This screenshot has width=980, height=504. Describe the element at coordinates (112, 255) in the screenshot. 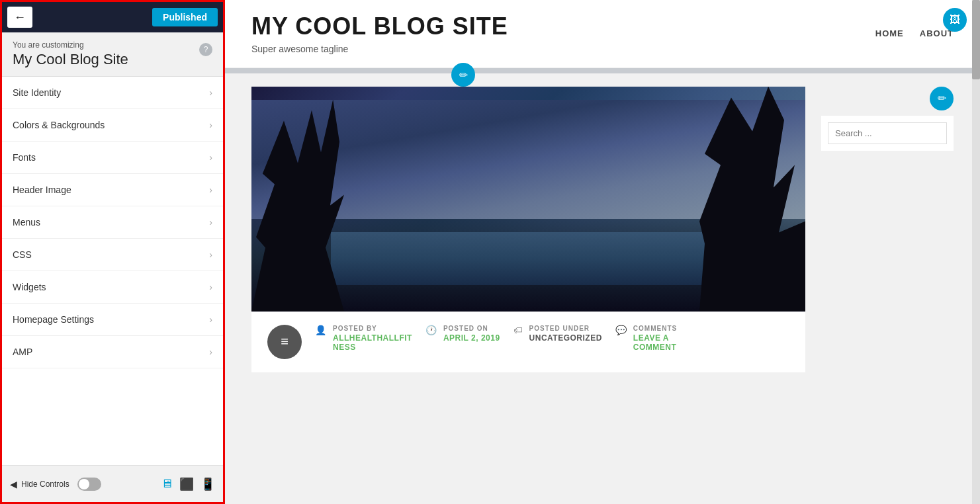

I see `sidebar-item-css: CSS›` at that location.